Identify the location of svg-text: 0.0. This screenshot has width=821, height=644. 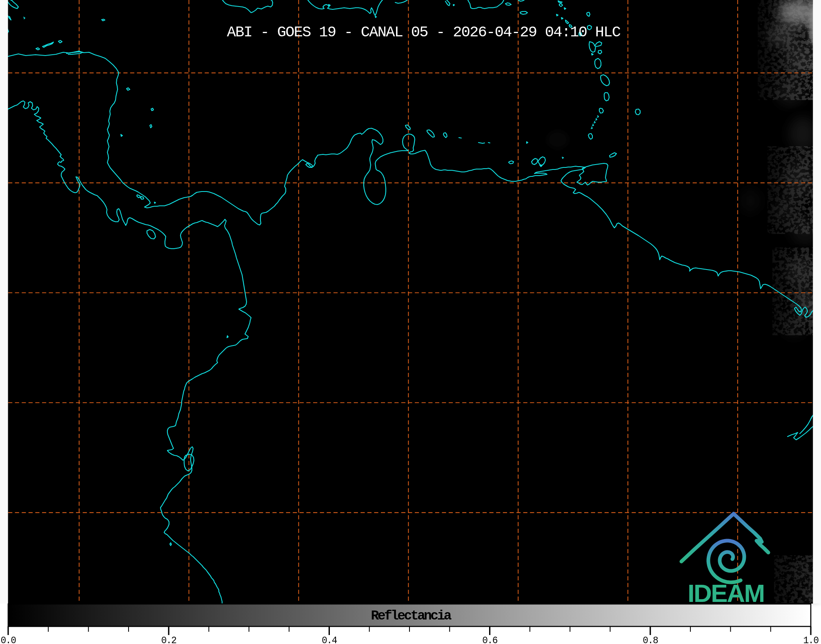
(9, 640).